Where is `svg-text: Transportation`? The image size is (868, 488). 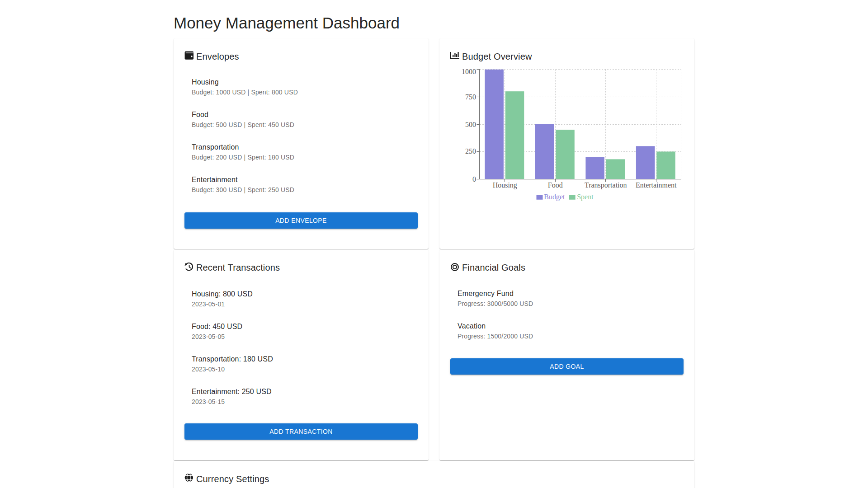
svg-text: Transportation is located at coordinates (606, 185).